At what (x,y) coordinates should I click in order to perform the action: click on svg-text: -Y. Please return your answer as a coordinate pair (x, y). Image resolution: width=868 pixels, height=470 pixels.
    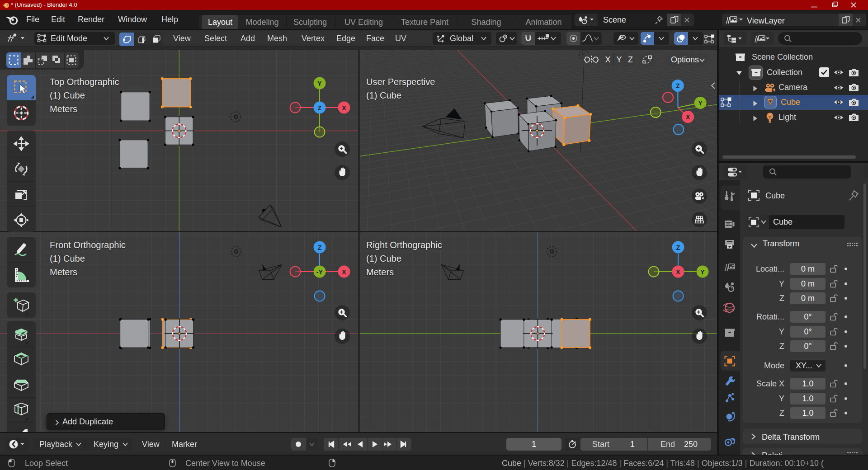
    Looking at the image, I should click on (320, 272).